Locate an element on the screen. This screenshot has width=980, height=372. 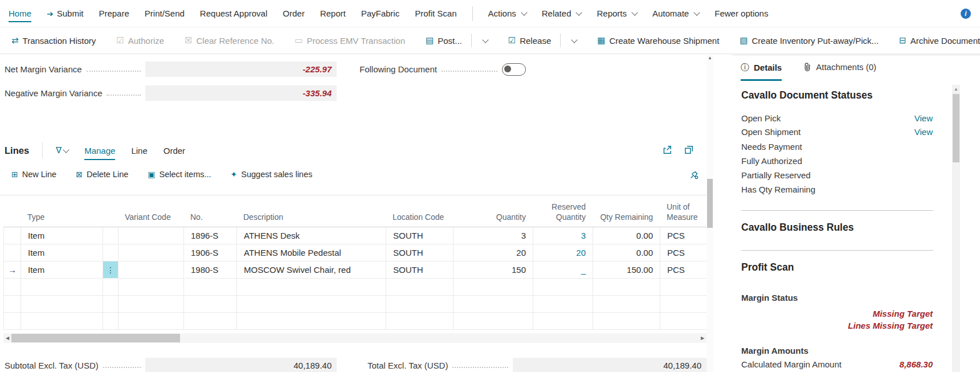
horizontal-scrollbar-thumb is located at coordinates (96, 338).